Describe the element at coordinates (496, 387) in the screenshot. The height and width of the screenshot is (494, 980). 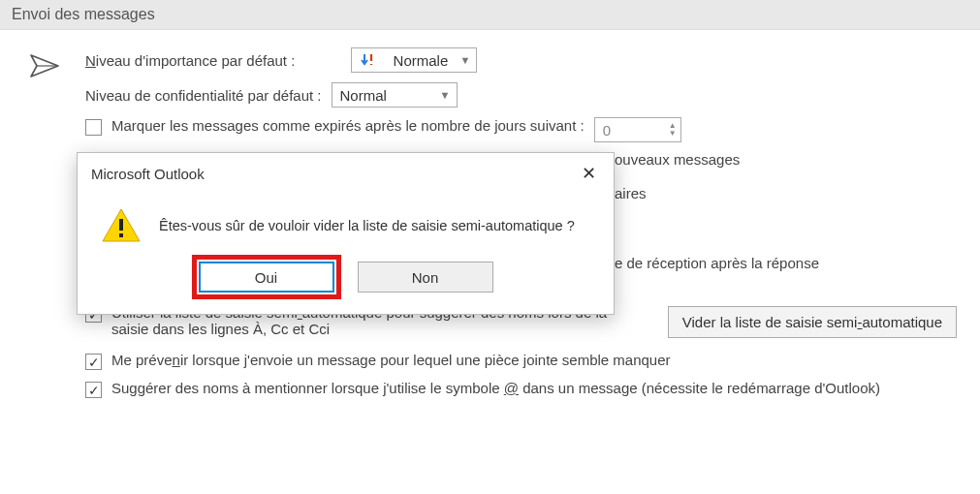
I see `suggest-at-label: Suggérer des noms à mentionner lorsque j…` at that location.